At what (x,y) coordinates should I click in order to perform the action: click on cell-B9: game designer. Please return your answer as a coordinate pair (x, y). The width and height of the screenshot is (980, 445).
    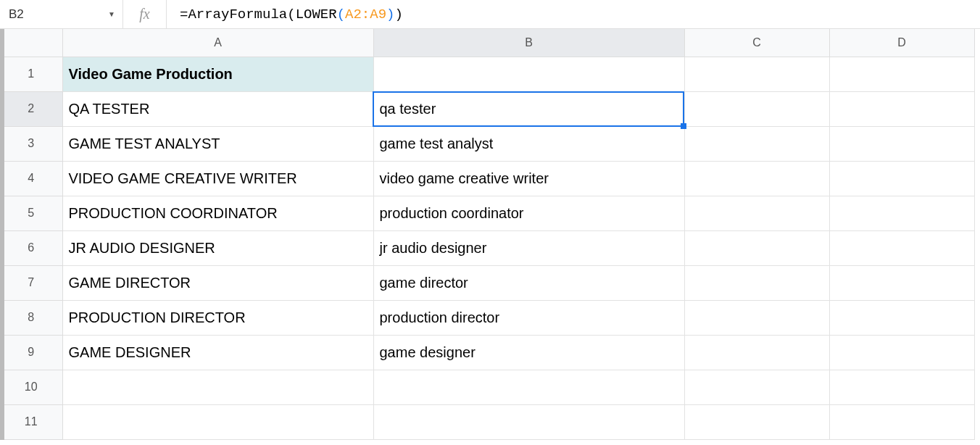
    Looking at the image, I should click on (529, 352).